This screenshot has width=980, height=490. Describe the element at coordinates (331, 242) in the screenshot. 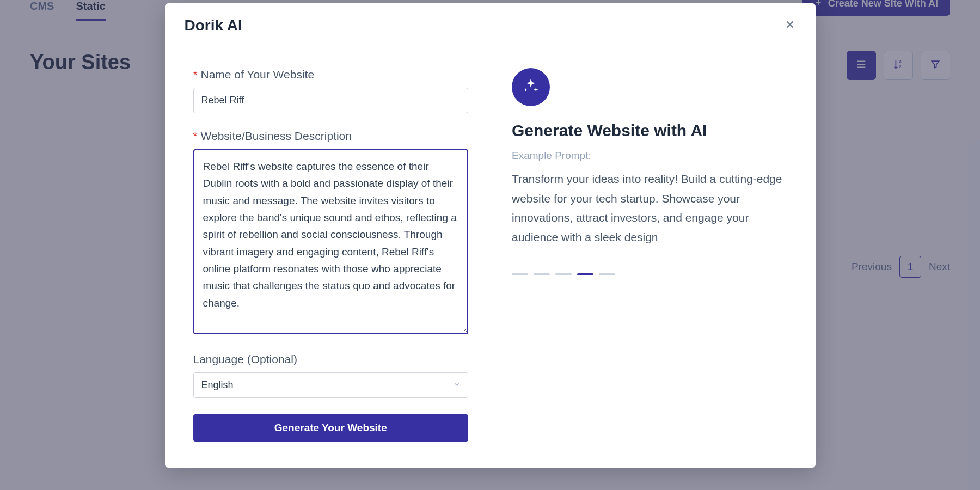

I see `website-desc-textarea` at that location.